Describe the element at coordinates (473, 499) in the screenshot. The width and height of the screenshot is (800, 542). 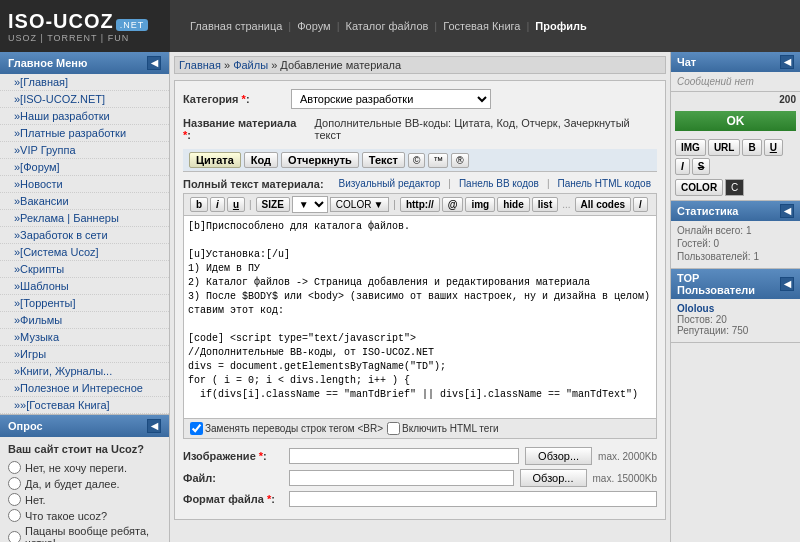
I see `format-input` at that location.